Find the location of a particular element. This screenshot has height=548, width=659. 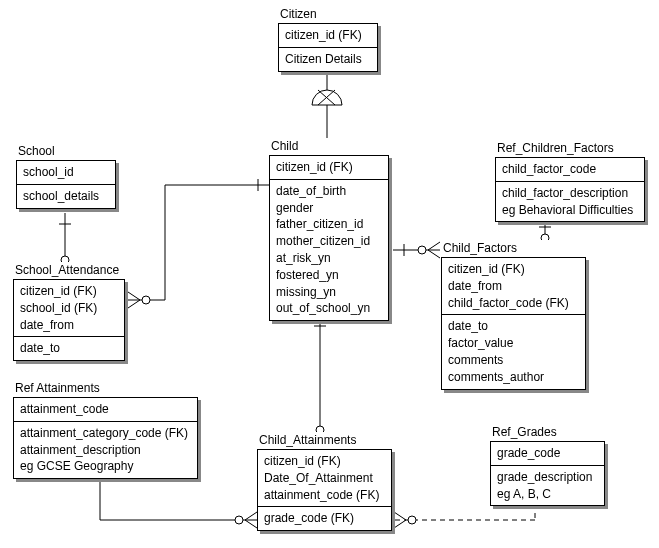

entity-school-attendance: School_Attendance citizen_id (FK) school… is located at coordinates (69, 312).